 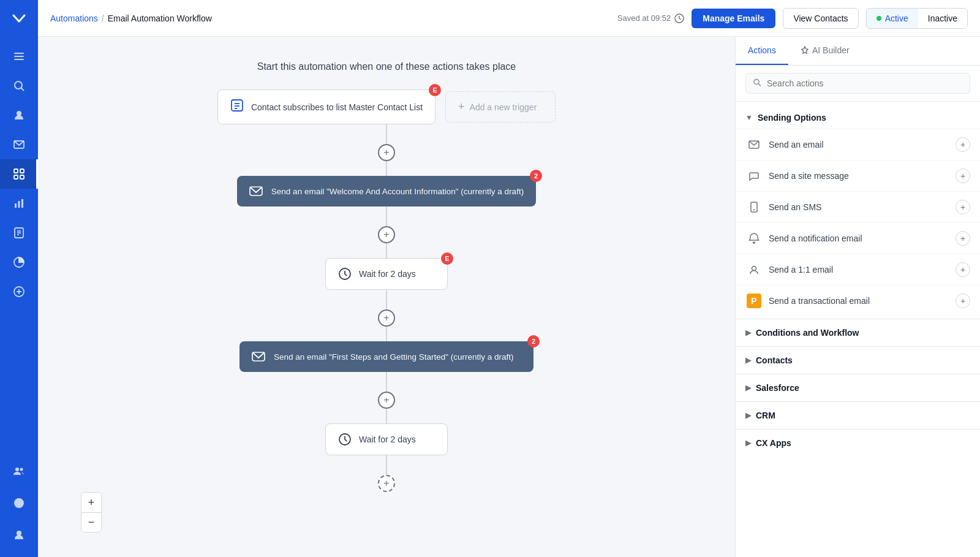 I want to click on section-cx-apps: ▶ CX Apps, so click(x=858, y=443).